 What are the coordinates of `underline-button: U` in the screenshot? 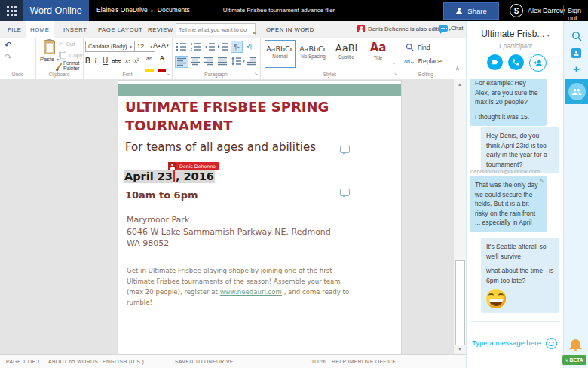 It's located at (106, 60).